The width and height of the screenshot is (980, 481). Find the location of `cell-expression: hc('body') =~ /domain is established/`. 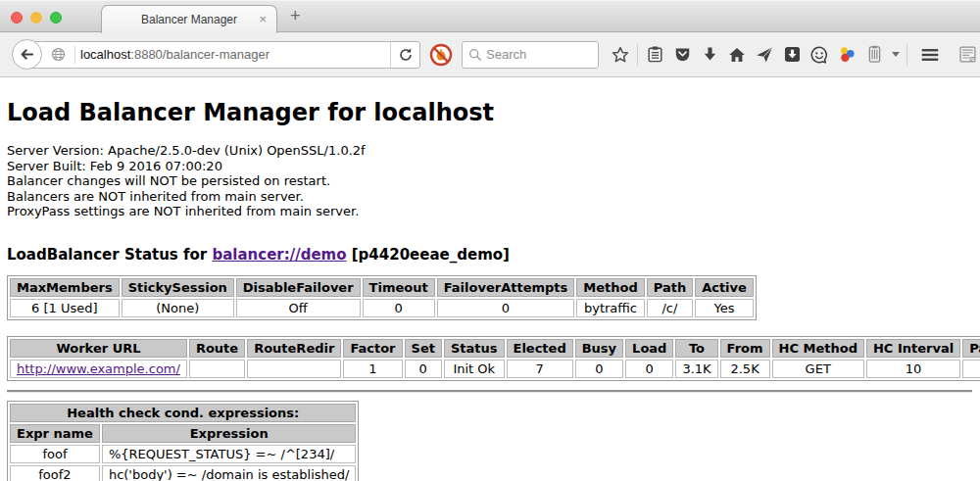

cell-expression: hc('body') =~ /domain is established/ is located at coordinates (229, 473).